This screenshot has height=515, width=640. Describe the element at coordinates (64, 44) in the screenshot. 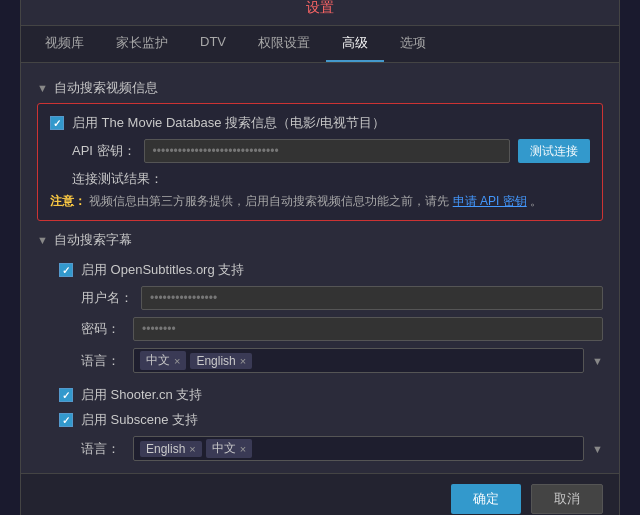

I see `tab-library: 视频库` at that location.